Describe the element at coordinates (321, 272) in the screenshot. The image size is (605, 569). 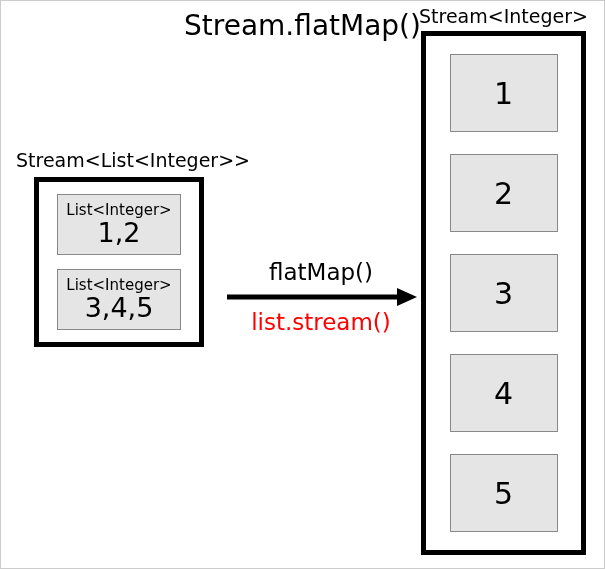
I see `arrow-label-top: flatMap()` at that location.